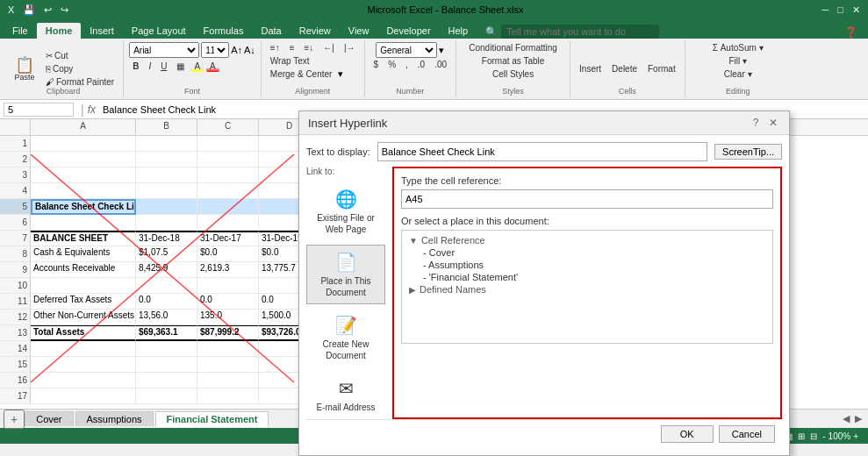 The height and width of the screenshot is (456, 868). I want to click on col-header-a: A, so click(83, 127).